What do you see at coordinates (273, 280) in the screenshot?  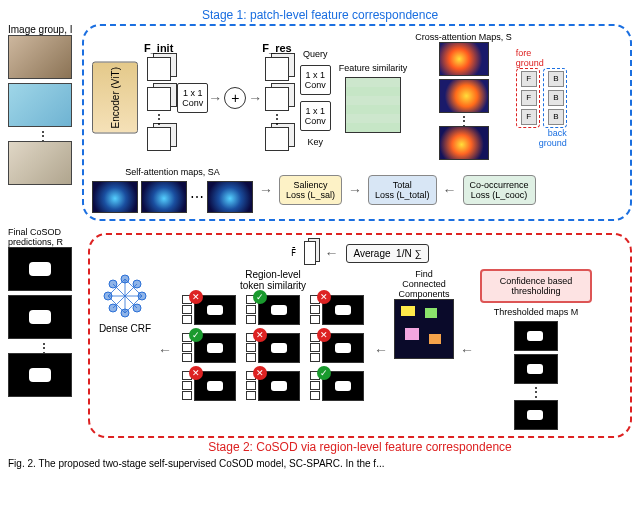 I see `region-similarity-label: Region-level token similarity` at bounding box center [273, 280].